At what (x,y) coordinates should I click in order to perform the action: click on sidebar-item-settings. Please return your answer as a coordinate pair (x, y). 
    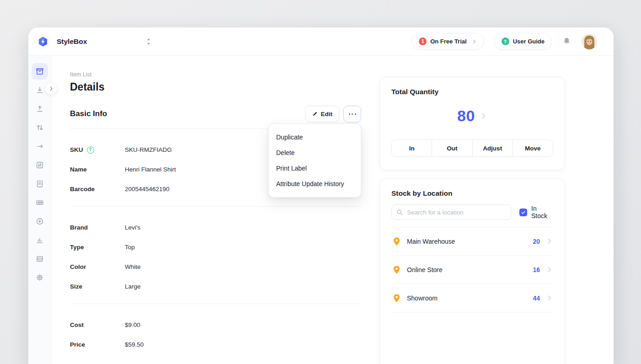
    Looking at the image, I should click on (40, 278).